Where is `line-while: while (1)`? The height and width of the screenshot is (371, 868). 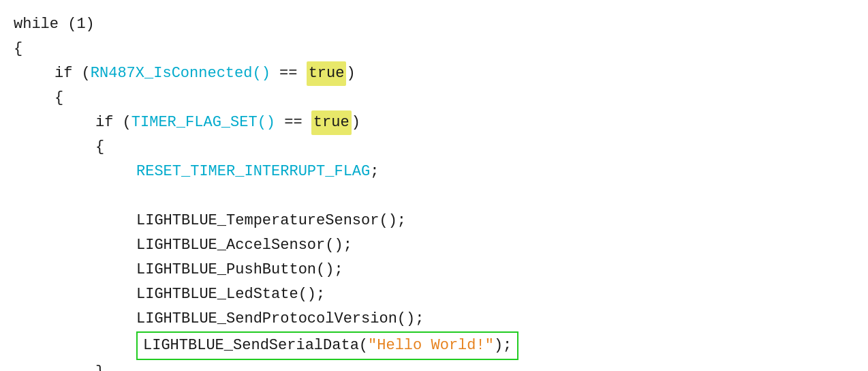 line-while: while (1) is located at coordinates (441, 25).